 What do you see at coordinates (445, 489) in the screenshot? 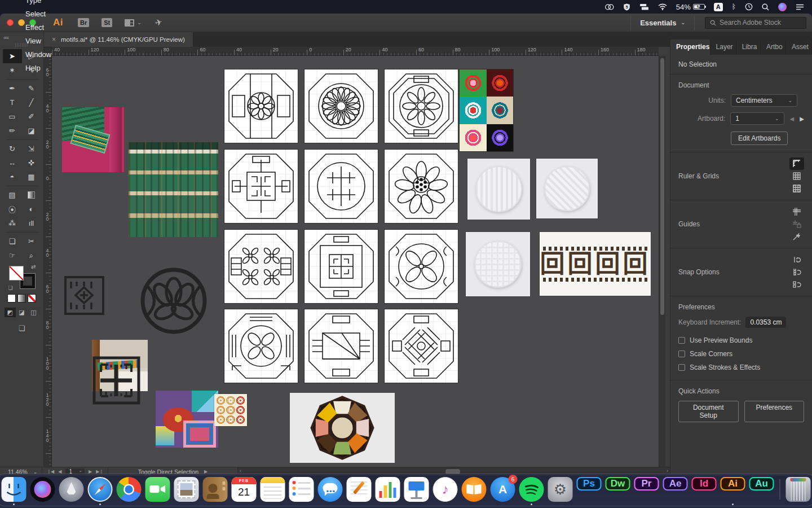
I see `dock-itunes: ♪` at bounding box center [445, 489].